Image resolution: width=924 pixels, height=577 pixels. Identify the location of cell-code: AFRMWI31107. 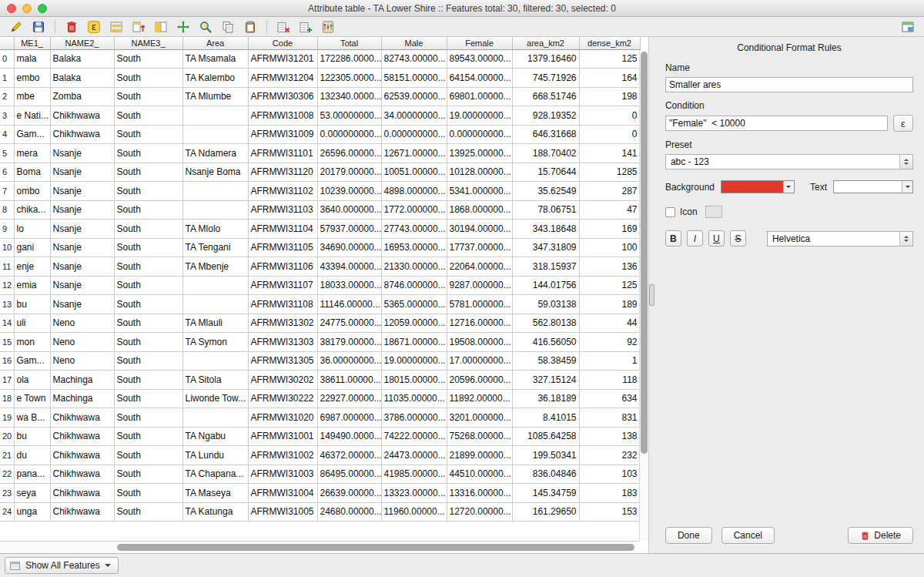
(283, 285).